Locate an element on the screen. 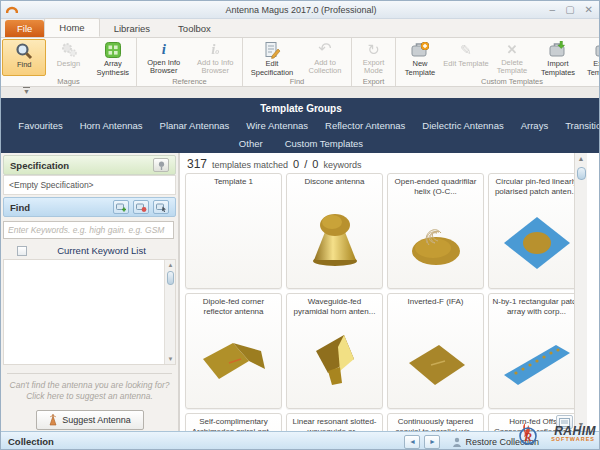 The width and height of the screenshot is (600, 450). template-card: Circular pin-fed linearly polarised patc… is located at coordinates (536, 231).